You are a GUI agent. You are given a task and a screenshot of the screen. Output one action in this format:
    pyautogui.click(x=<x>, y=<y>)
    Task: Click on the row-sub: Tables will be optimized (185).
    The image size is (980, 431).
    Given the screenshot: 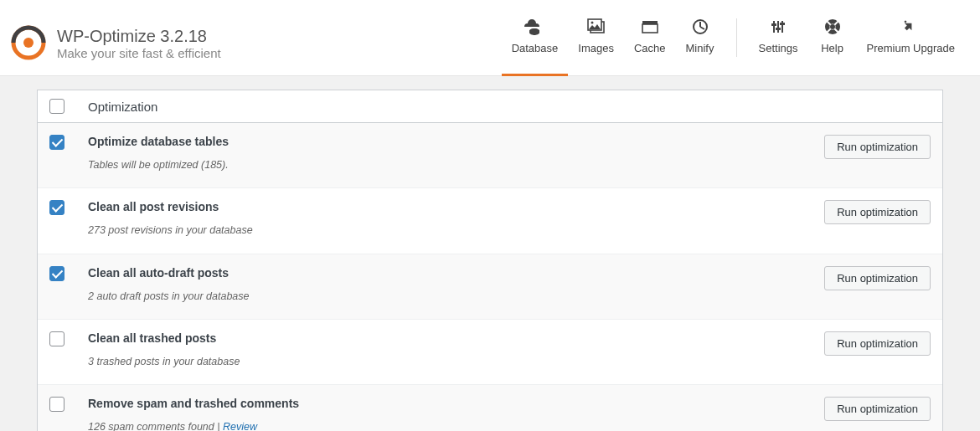 What is the action you would take?
    pyautogui.click(x=456, y=166)
    